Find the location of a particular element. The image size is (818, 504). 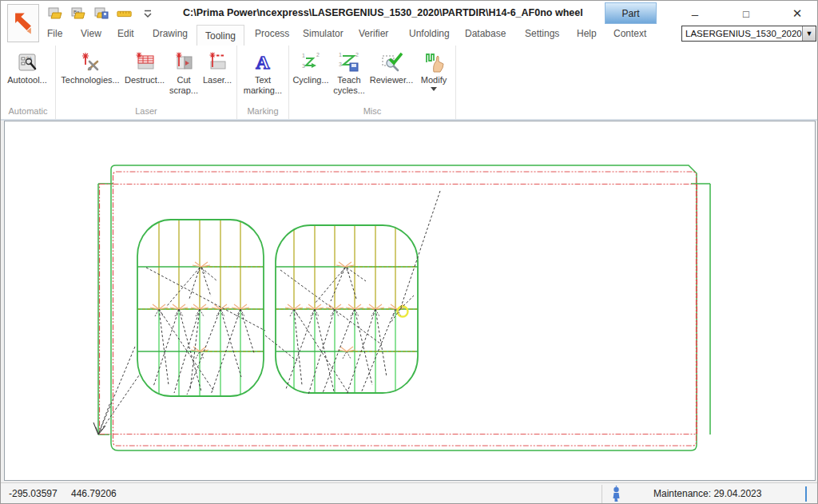

menu-context: Context is located at coordinates (629, 34).